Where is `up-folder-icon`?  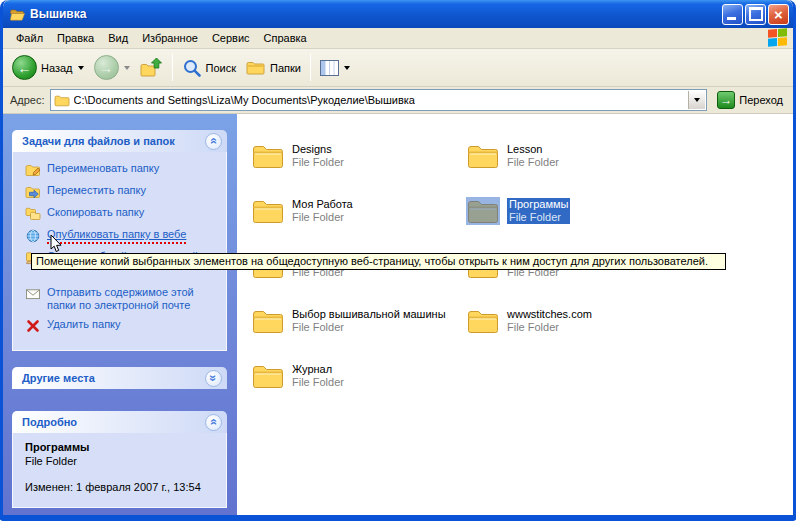
up-folder-icon is located at coordinates (152, 68).